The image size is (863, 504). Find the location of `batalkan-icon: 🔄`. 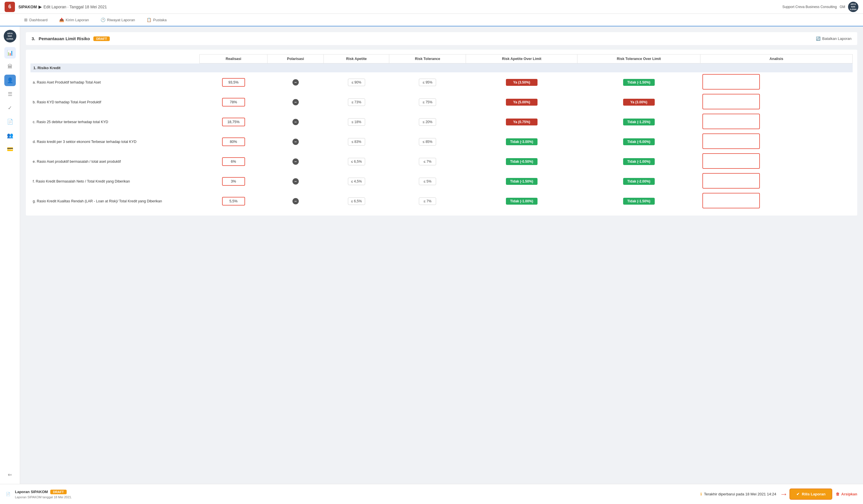

batalkan-icon: 🔄 is located at coordinates (818, 39).